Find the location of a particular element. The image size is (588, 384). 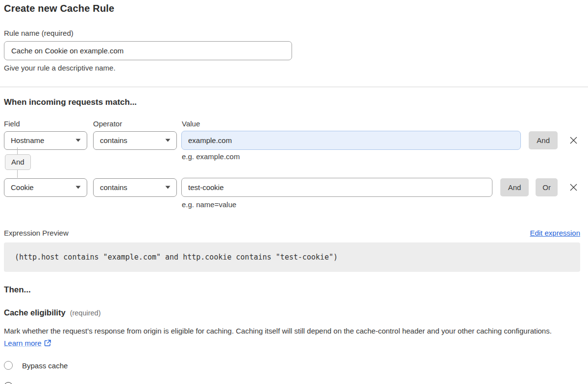

condition-row: Cookie contains And Or is located at coordinates (292, 187).